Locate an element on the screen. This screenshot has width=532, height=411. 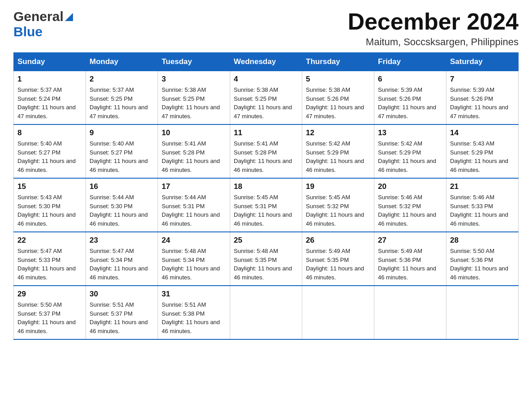
day-number: 6 is located at coordinates (410, 79).